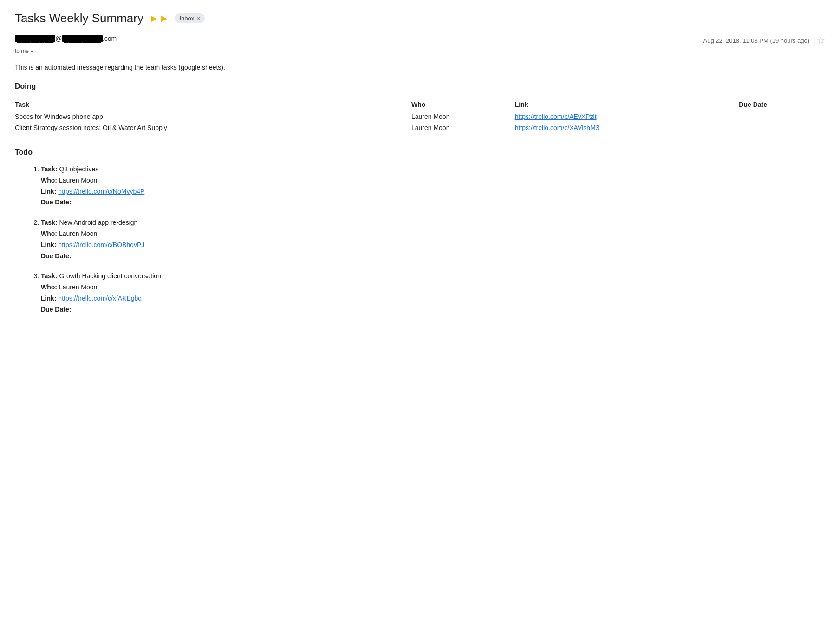 Image resolution: width=840 pixels, height=621 pixels. I want to click on sender-email: ████████@████████.com, so click(66, 39).